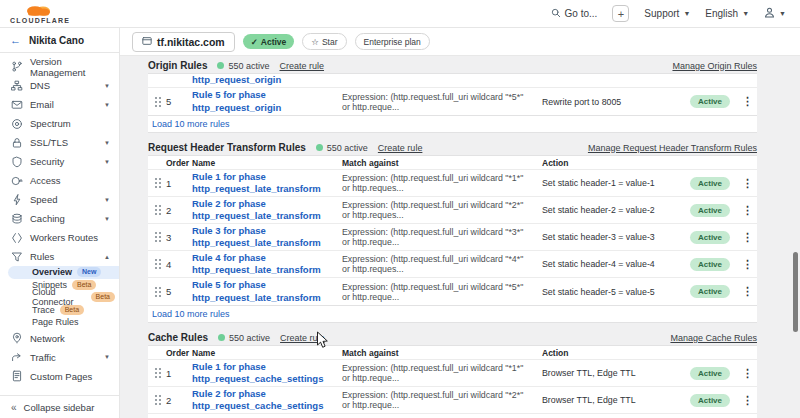 The image size is (800, 418). I want to click on rule-name-link: Rule 2 for phasehttp_request_cache_setti…, so click(267, 400).